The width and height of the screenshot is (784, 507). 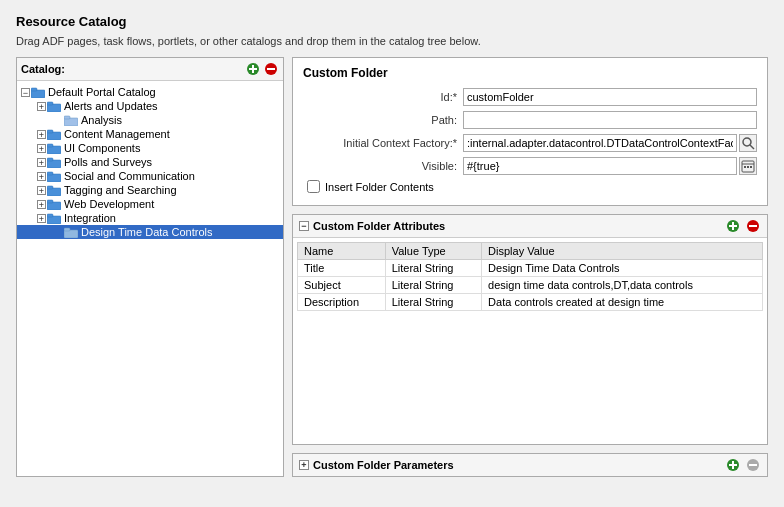 I want to click on table-row: TitleLiteral StringDesign Time Data Cont…, so click(x=530, y=268).